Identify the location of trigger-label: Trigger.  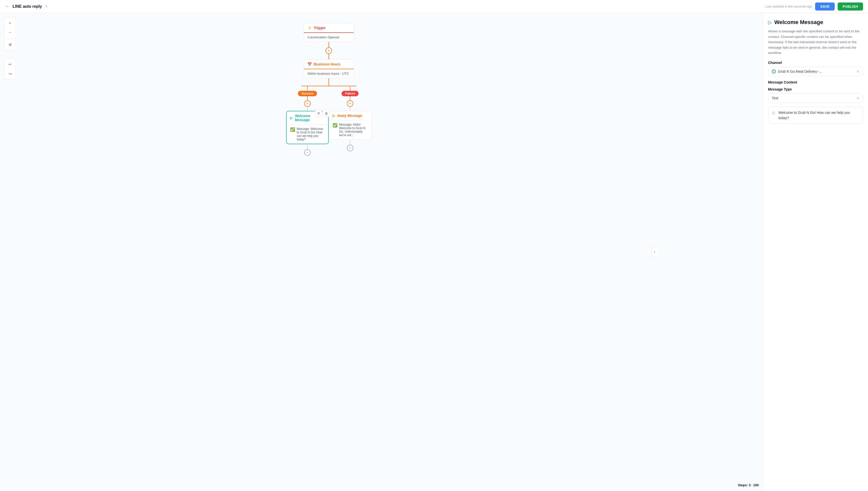
(319, 28).